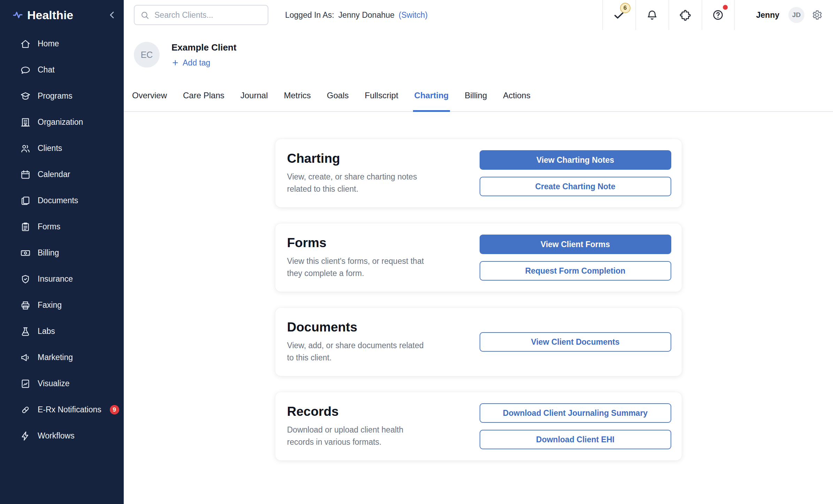 Image resolution: width=833 pixels, height=504 pixels. Describe the element at coordinates (197, 63) in the screenshot. I see `add-tag-label: Add tag` at that location.